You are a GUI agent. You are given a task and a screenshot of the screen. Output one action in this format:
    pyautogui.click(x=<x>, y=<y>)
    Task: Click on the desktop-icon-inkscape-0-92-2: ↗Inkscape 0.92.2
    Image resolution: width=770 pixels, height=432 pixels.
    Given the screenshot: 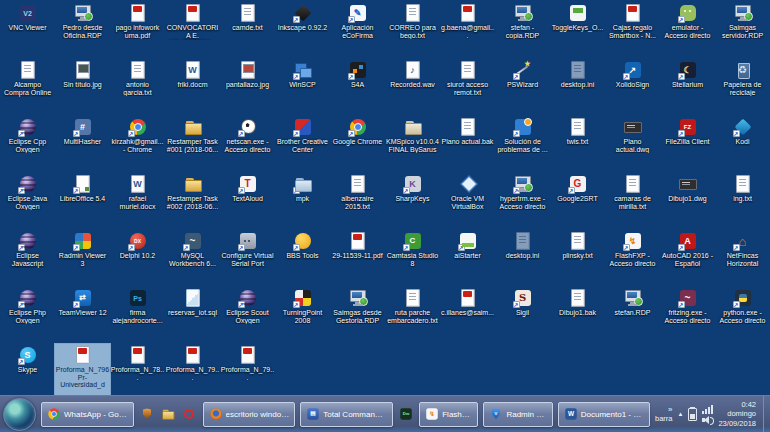 What is the action you would take?
    pyautogui.click(x=302, y=30)
    